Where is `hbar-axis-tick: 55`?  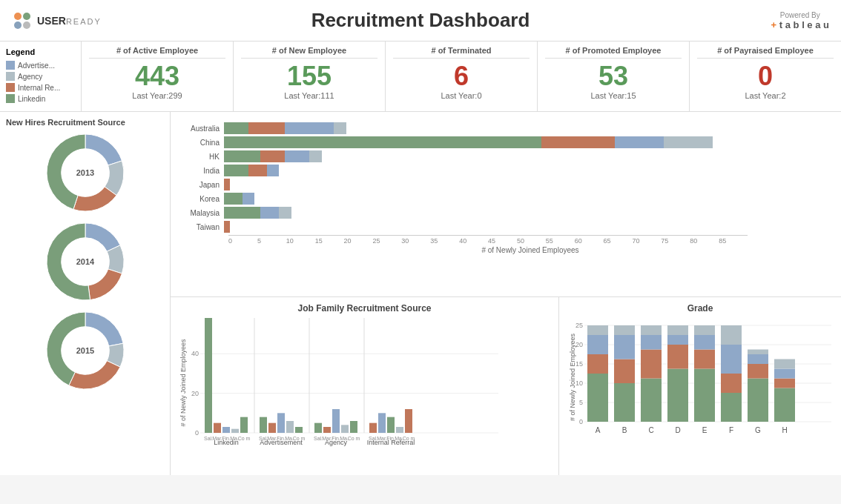
hbar-axis-tick: 55 is located at coordinates (561, 241).